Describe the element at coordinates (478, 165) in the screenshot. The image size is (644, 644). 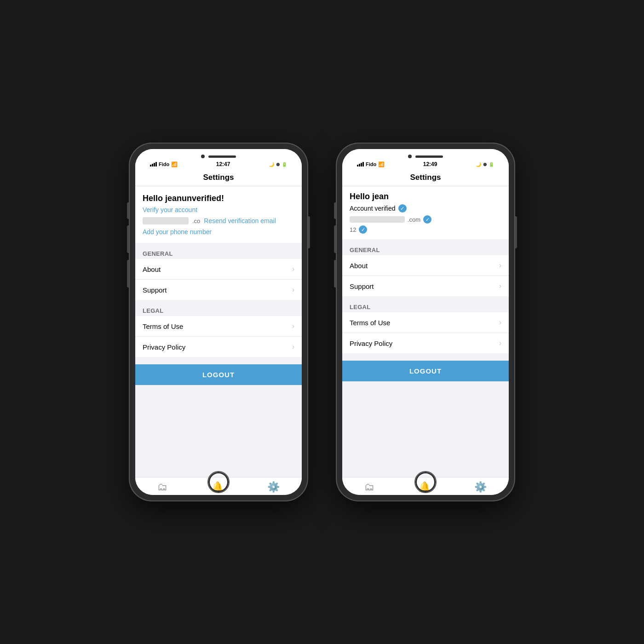
I see `moon-icon-2: 🌙` at that location.